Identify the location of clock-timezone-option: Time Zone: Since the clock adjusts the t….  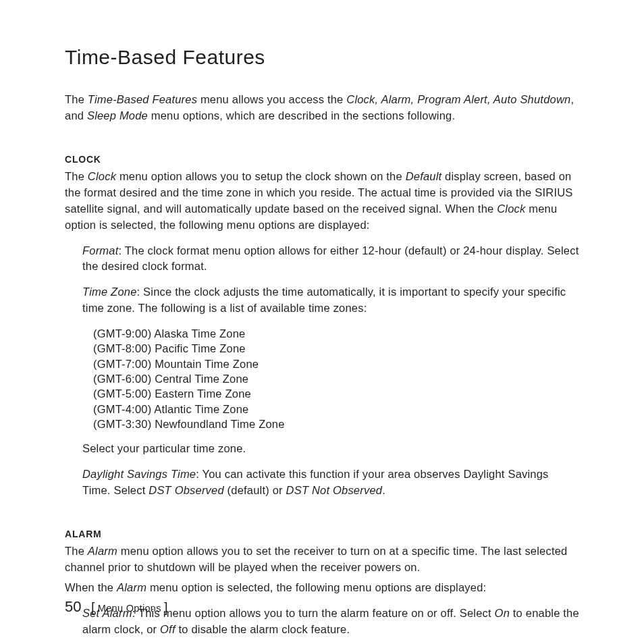
(322, 300).